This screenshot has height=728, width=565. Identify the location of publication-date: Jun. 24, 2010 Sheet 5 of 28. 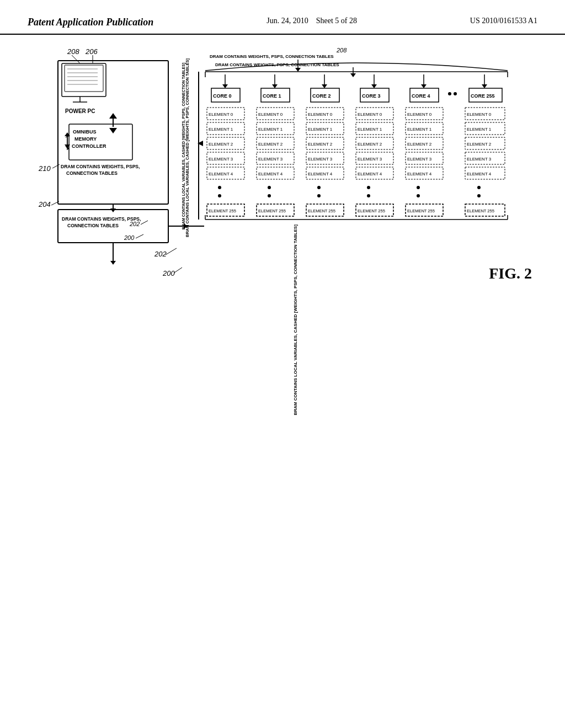
(312, 21).